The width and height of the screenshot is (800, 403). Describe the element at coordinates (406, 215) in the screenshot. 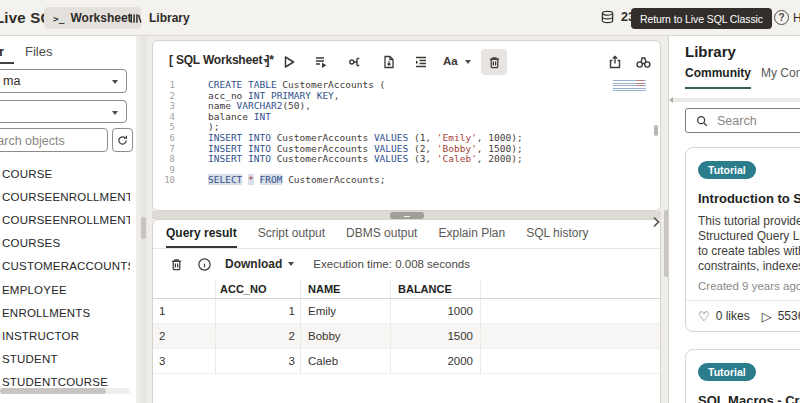

I see `panel-splitter` at that location.